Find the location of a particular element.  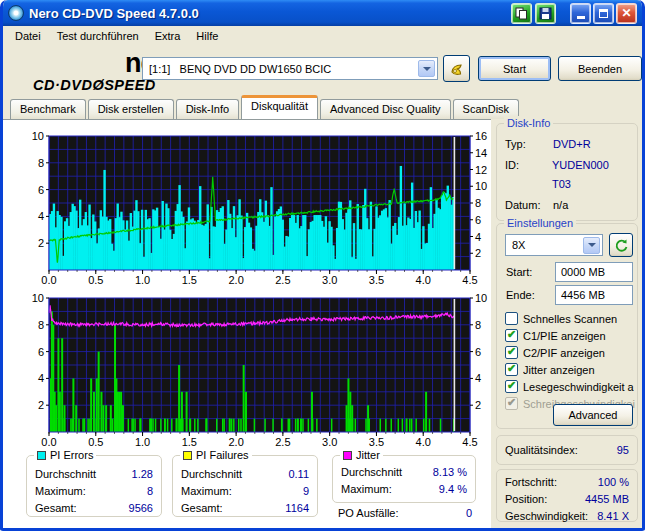

quality-index-value: 95 is located at coordinates (623, 450).